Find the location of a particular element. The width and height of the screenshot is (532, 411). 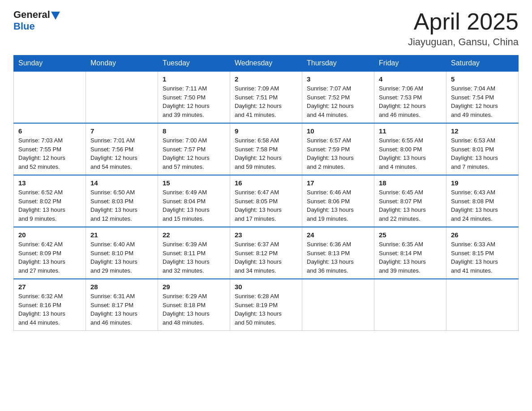

calendar-cell: 26Sunrise: 6:33 AM Sunset: 8:15 PM Dayli… is located at coordinates (483, 253).